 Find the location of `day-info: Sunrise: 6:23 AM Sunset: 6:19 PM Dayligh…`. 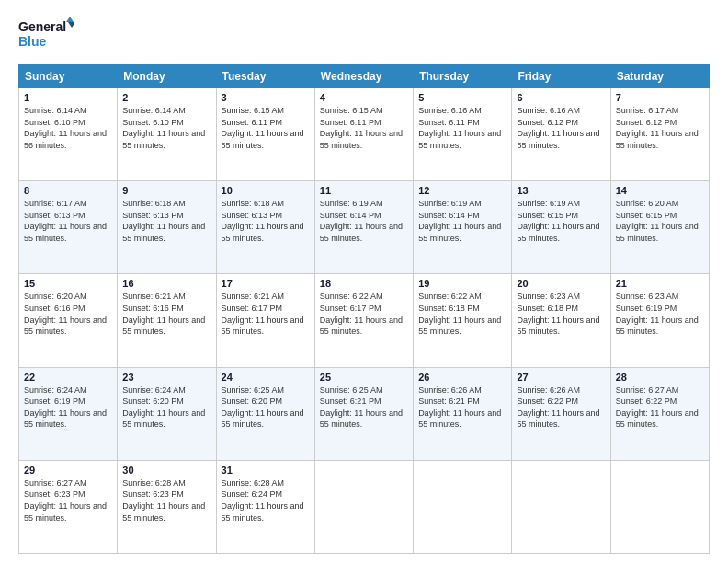

day-info: Sunrise: 6:23 AM Sunset: 6:19 PM Dayligh… is located at coordinates (660, 314).